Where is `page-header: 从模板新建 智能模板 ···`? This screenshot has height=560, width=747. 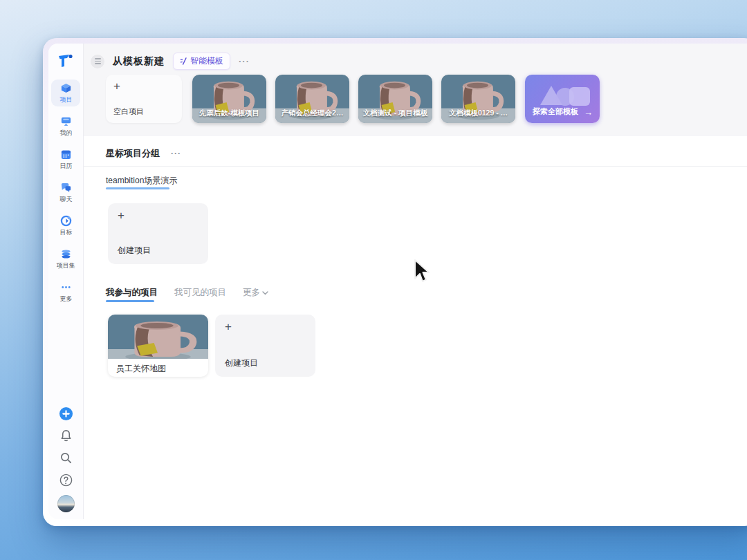 page-header: 从模板新建 智能模板 ··· is located at coordinates (170, 61).